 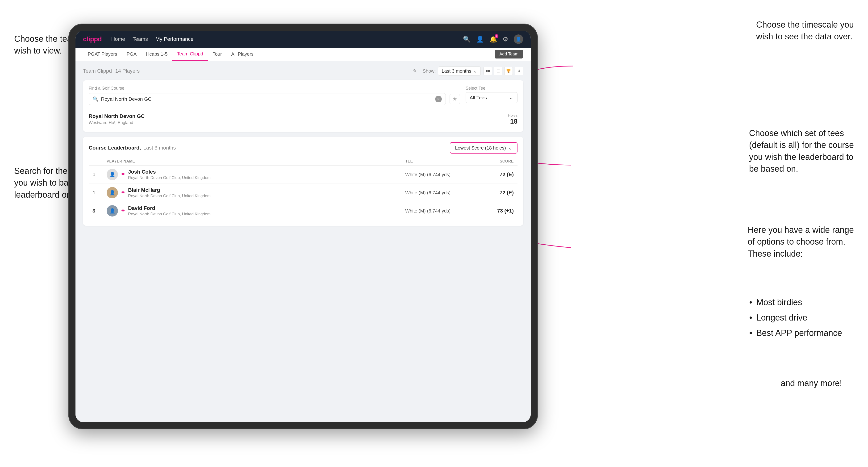 I want to click on holes-badge: Holes 18, so click(x=513, y=119).